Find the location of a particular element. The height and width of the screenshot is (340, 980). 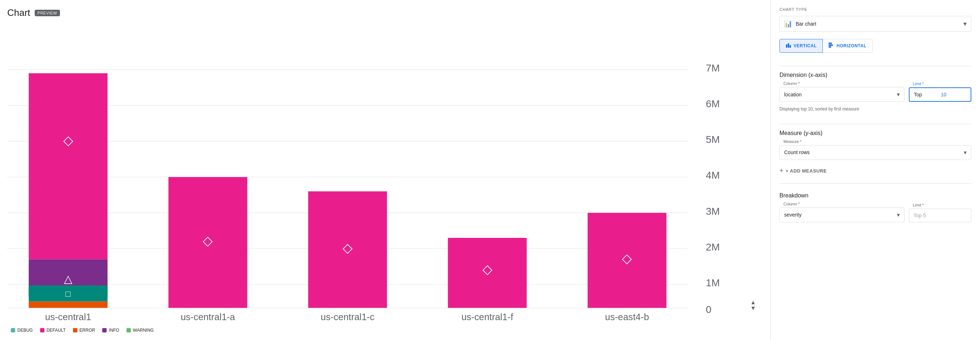

legend-debug-label: DEBUG is located at coordinates (25, 331).